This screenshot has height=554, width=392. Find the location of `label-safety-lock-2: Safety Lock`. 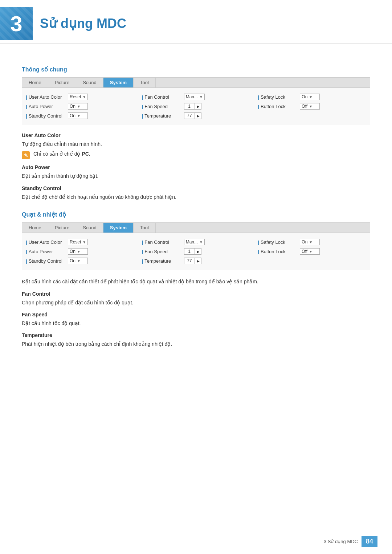

label-safety-lock-2: Safety Lock is located at coordinates (278, 242).